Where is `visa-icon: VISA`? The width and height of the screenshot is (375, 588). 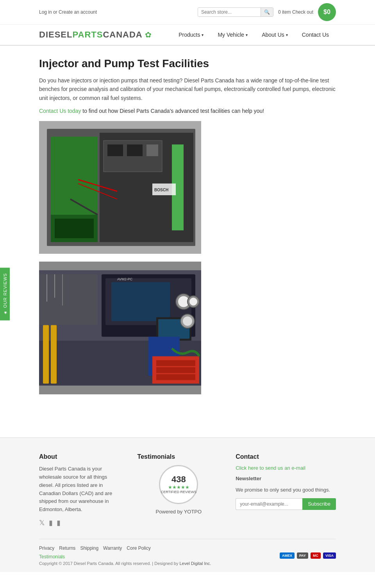
visa-icon: VISA is located at coordinates (330, 556).